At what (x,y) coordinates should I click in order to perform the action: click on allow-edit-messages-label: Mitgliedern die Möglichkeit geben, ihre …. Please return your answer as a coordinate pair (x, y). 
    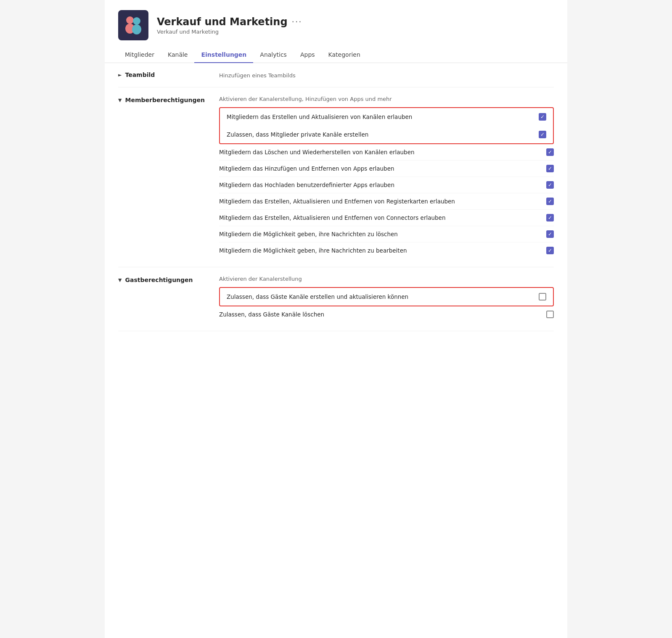
    Looking at the image, I should click on (383, 250).